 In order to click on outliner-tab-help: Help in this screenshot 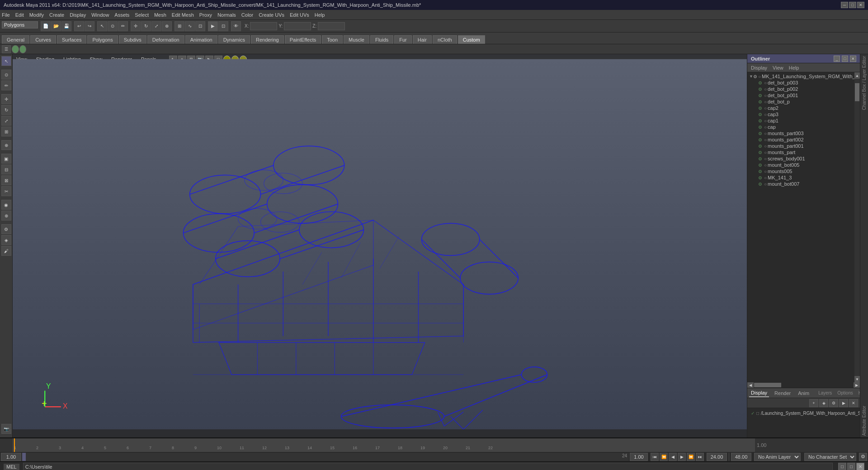, I will do `click(794, 68)`.